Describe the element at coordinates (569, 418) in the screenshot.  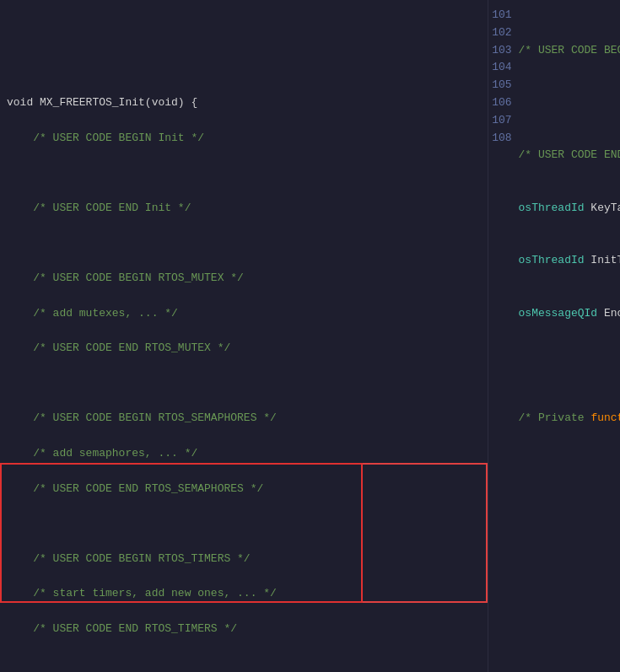
I see `code-line: /* Private function prototypes ---------…` at that location.